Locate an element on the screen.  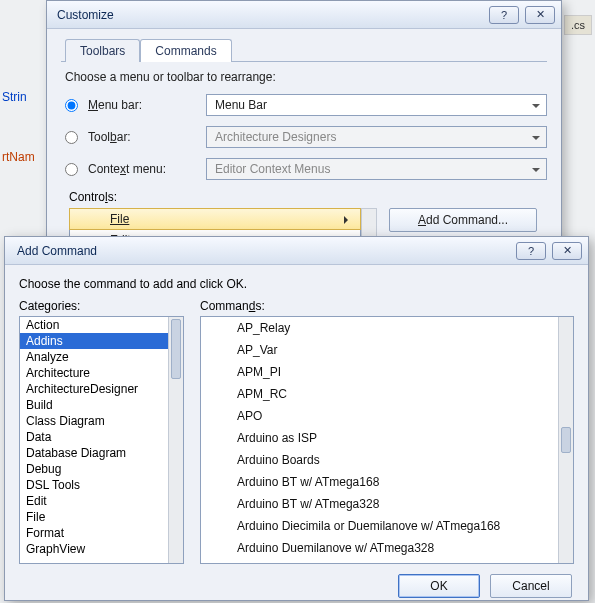
tabstrip: Toolbars Commands is located at coordinates (304, 50).